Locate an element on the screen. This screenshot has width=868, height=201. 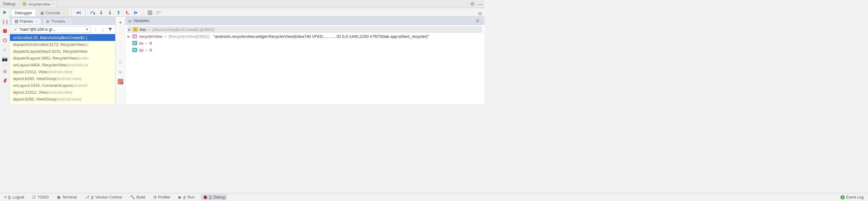
kotlin-logo-icon is located at coordinates (121, 81).